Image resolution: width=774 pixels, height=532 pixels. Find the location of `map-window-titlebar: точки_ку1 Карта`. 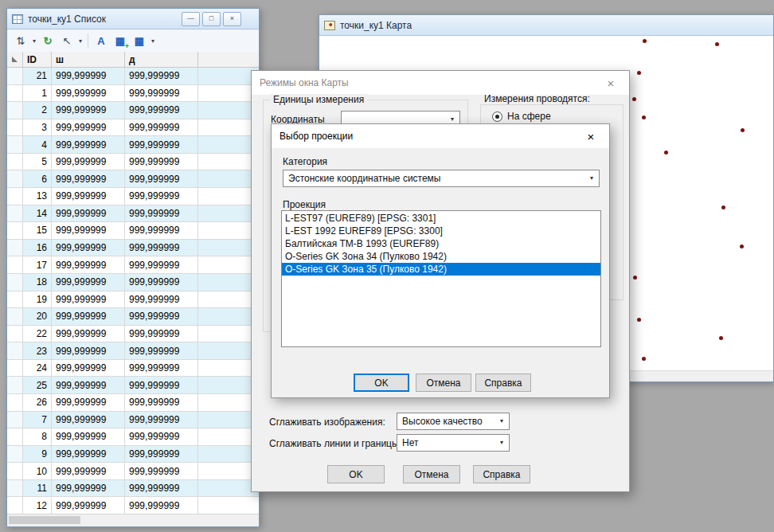

map-window-titlebar: точки_ку1 Карта is located at coordinates (546, 25).